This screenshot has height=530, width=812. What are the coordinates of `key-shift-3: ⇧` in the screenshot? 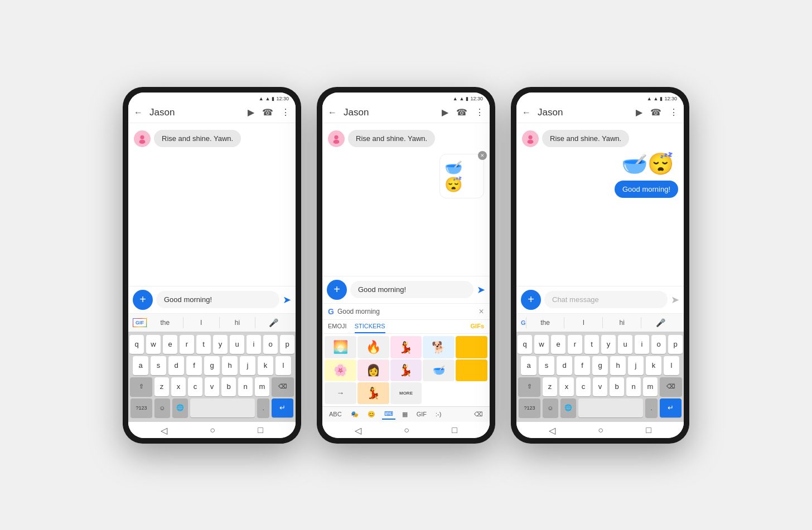 It's located at (529, 387).